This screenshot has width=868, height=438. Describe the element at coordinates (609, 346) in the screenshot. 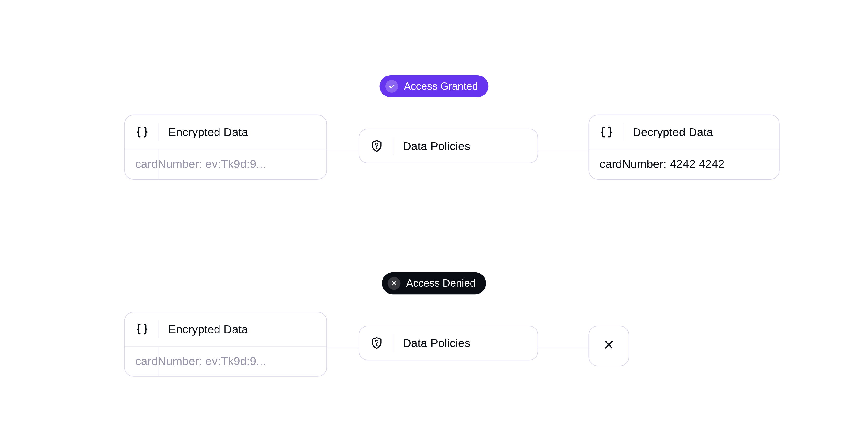

I see `blocked-card` at that location.